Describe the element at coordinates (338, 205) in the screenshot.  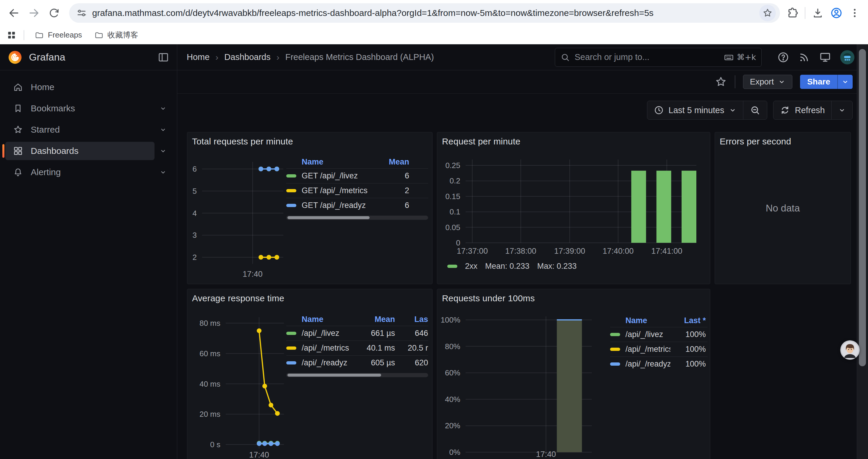
I see `series-name: GET /api/_/readyz` at that location.